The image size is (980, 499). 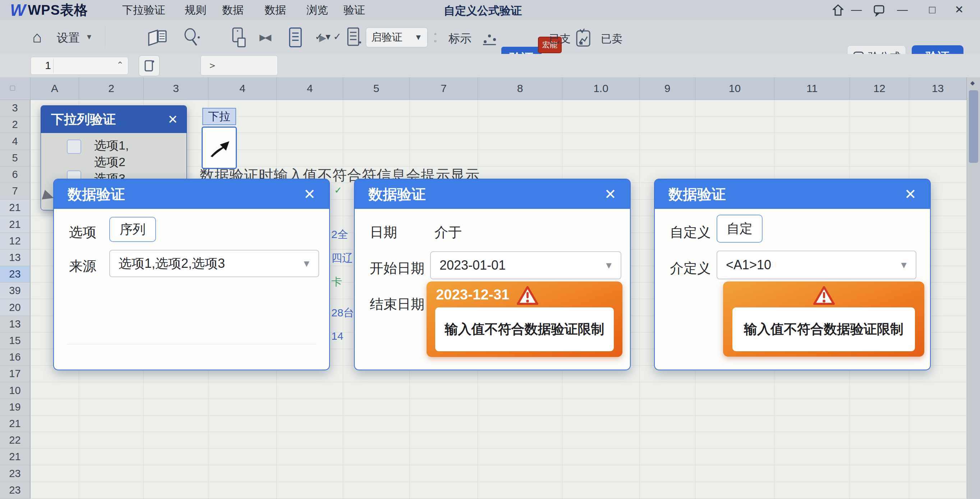 I want to click on name-box: 1 ⌃, so click(x=79, y=65).